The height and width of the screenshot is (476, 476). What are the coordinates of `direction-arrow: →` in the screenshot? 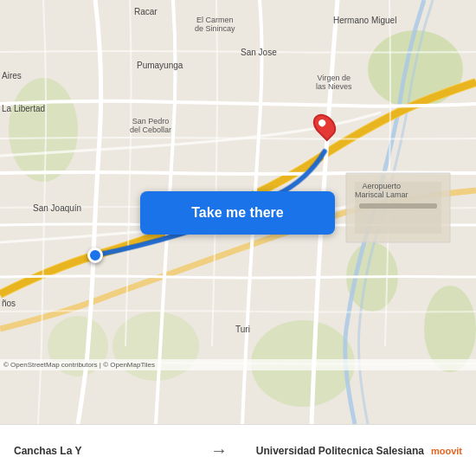 It's located at (219, 450).